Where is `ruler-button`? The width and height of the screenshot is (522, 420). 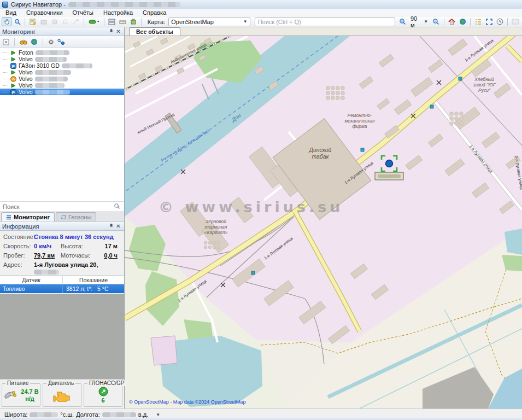
ruler-button is located at coordinates (122, 22).